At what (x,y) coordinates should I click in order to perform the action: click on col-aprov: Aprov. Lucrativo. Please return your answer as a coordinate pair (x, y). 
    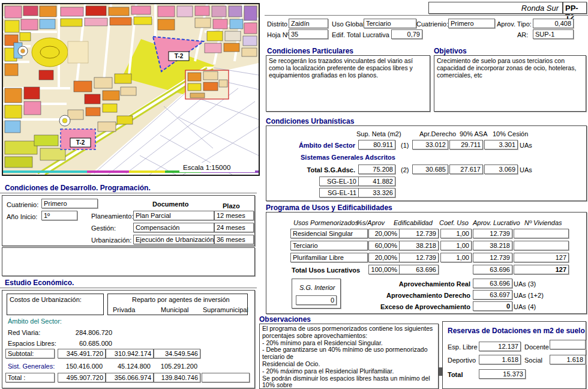
    Looking at the image, I should click on (497, 223).